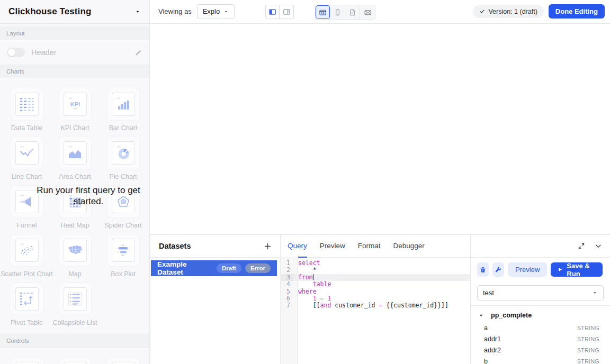 This screenshot has height=364, width=610. What do you see at coordinates (44, 52) in the screenshot?
I see `header-toggle-label: Header` at bounding box center [44, 52].